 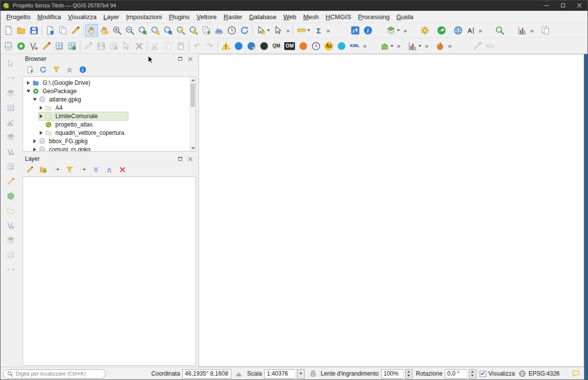 What do you see at coordinates (545, 30) in the screenshot?
I see `coordinate-capture-button` at bounding box center [545, 30].